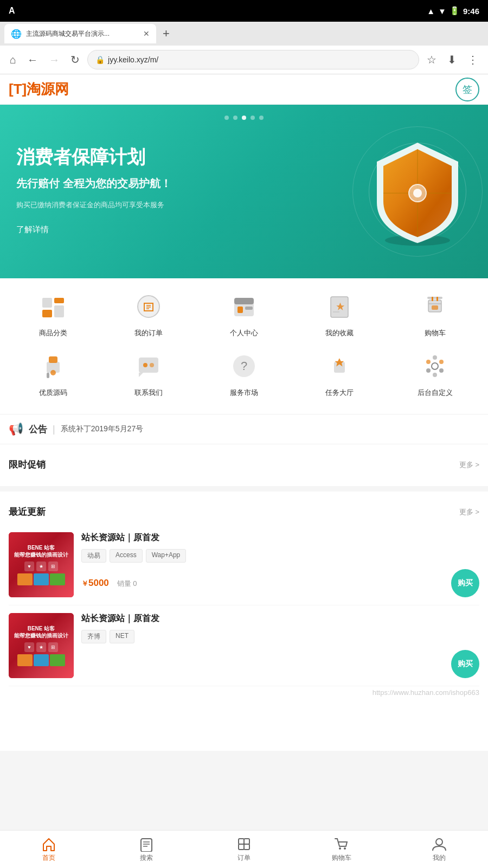  I want to click on tab-close-button: ✕, so click(146, 34).